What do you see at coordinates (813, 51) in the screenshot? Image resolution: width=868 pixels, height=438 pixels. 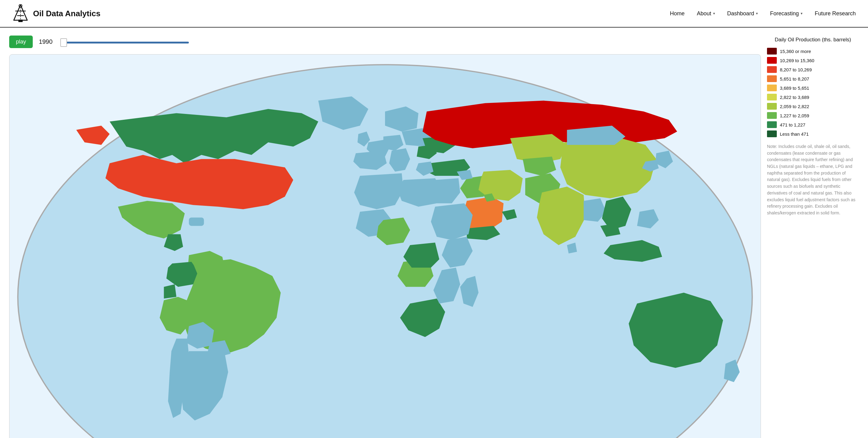 I see `legend-item: 15,360 or more` at bounding box center [813, 51].